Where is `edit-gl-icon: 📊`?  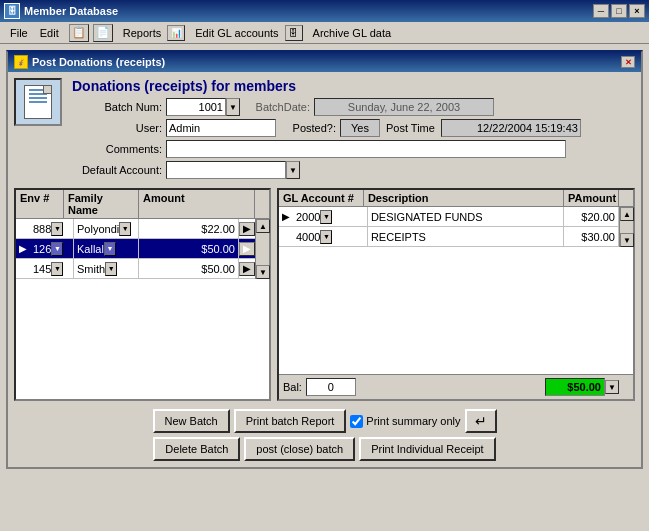 edit-gl-icon: 📊 is located at coordinates (176, 33).